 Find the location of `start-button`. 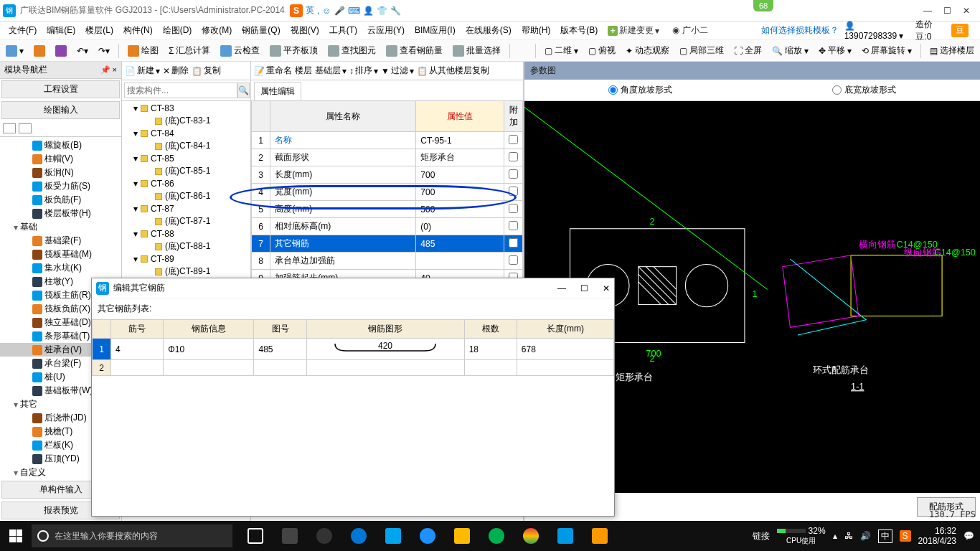

start-button is located at coordinates (16, 536).